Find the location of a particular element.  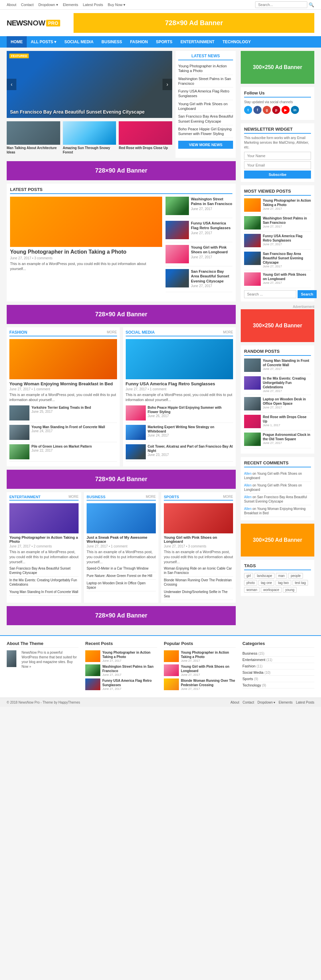

footer-link-dropdown: Dropdown ▾ is located at coordinates (266, 702).